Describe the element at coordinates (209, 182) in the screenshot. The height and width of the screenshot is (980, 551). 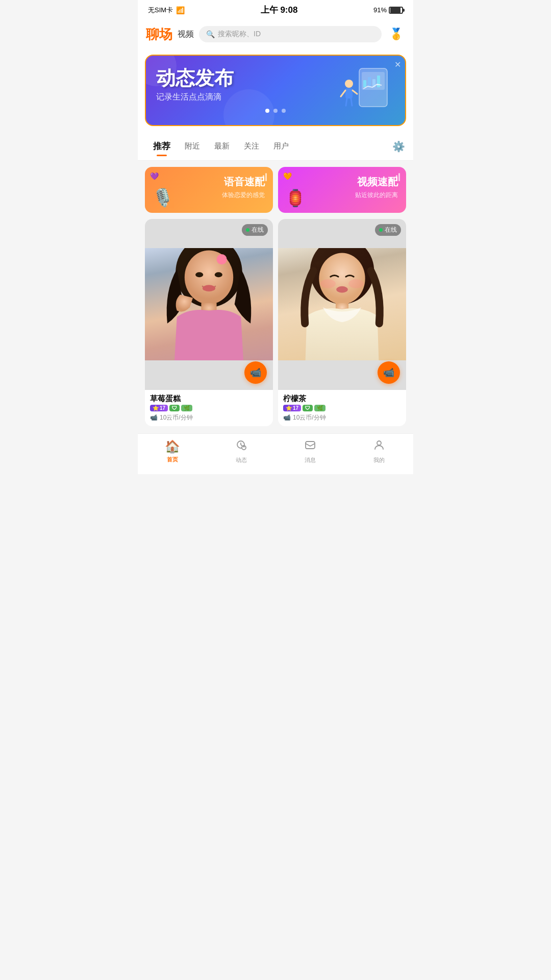
I see `voice-card-title: 语音速配` at that location.